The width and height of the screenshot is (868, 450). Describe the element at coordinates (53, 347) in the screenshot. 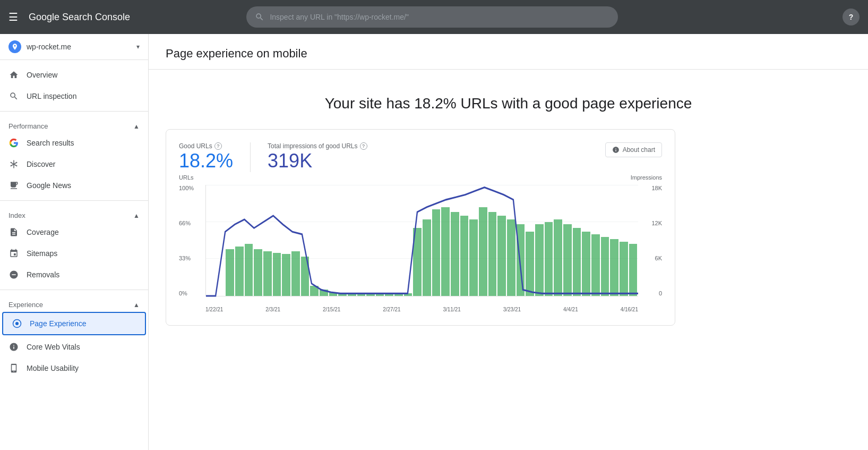

I see `core-web-vitals-label: Core Web Vitals` at that location.